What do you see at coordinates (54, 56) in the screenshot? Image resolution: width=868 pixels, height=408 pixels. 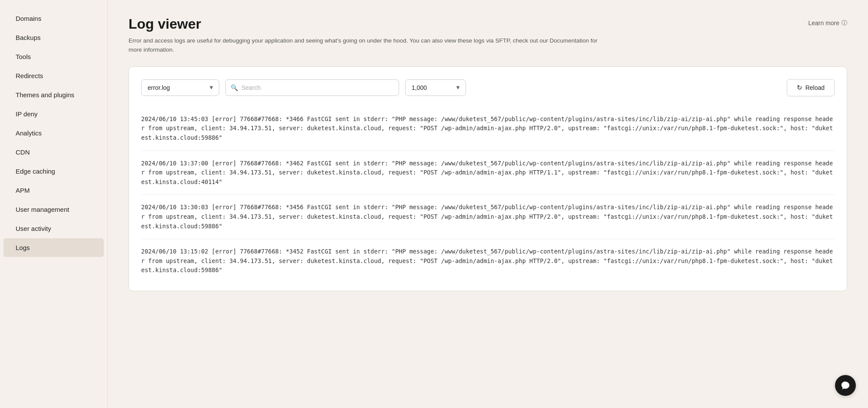 I see `sidebar-item-tools: Tools` at bounding box center [54, 56].